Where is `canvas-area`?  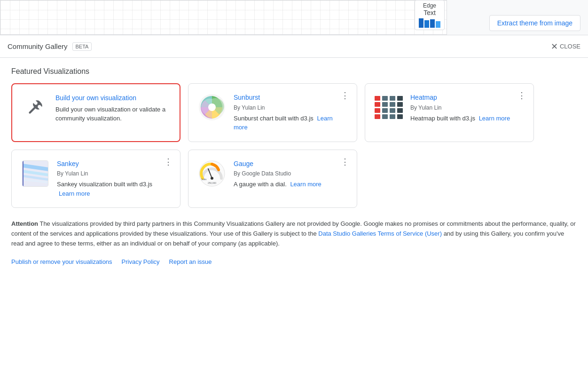 canvas-area is located at coordinates (224, 17).